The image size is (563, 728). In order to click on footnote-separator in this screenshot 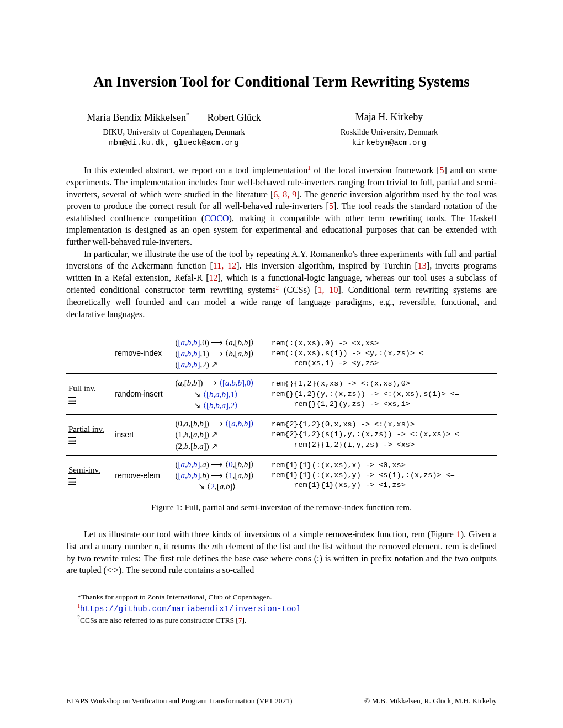, I will do `click(116, 590)`.